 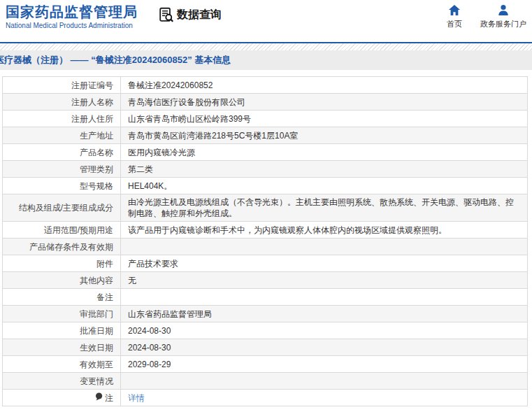 I want to click on table-row: 批准日期2024-08-30, so click(x=265, y=331).